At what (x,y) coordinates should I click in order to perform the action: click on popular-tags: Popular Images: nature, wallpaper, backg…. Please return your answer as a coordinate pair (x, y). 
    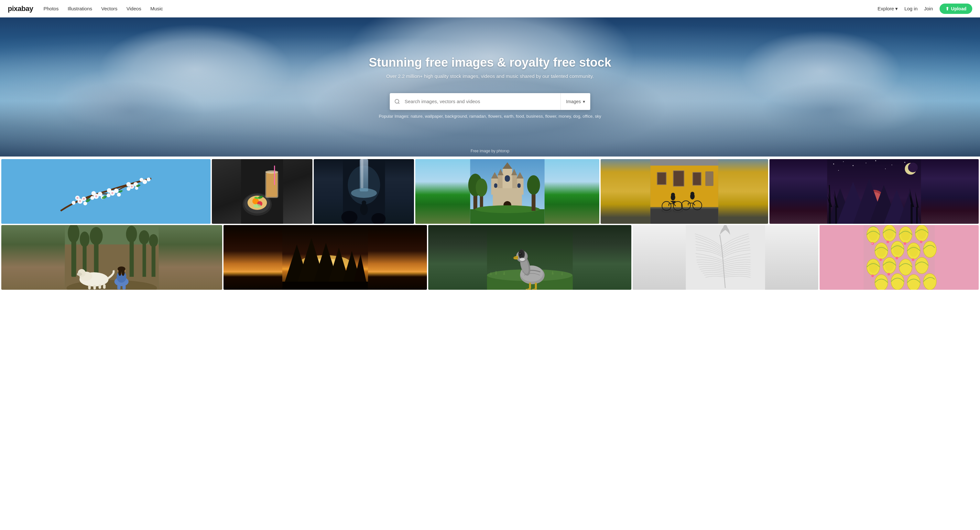
    Looking at the image, I should click on (490, 116).